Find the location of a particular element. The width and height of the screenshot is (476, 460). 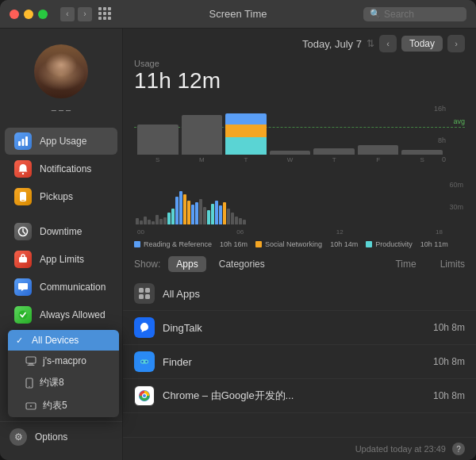

hourly-chart: 60m 30m is located at coordinates (300, 208).